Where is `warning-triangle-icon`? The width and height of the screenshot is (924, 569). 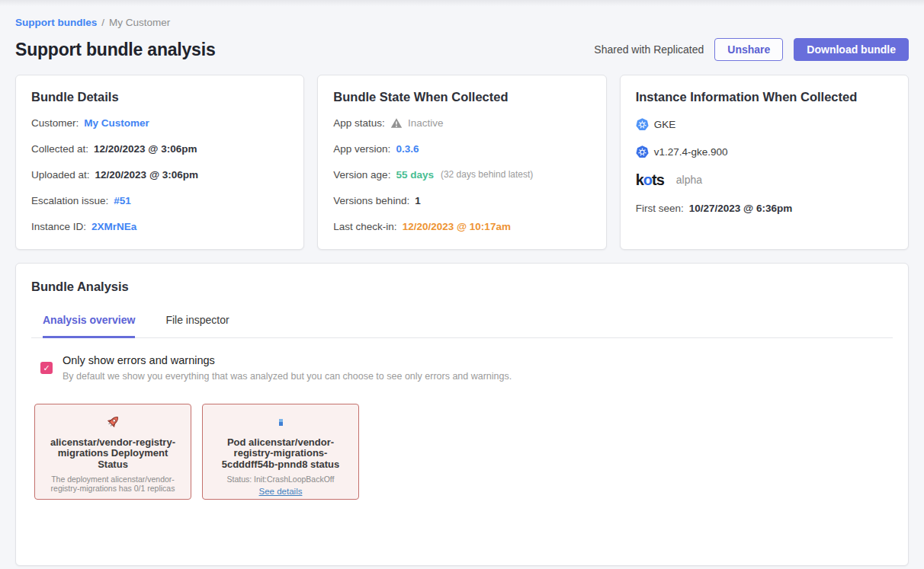
warning-triangle-icon is located at coordinates (396, 123).